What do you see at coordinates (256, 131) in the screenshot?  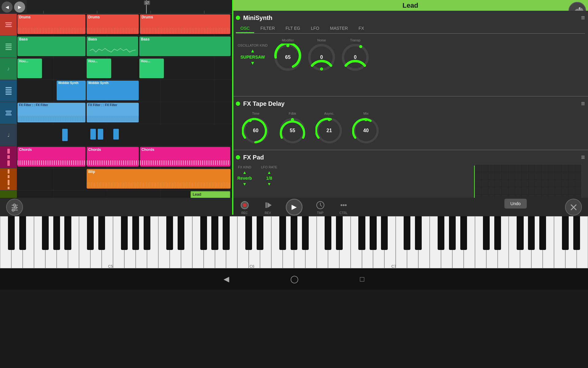 I see `time-knob: 60` at bounding box center [256, 131].